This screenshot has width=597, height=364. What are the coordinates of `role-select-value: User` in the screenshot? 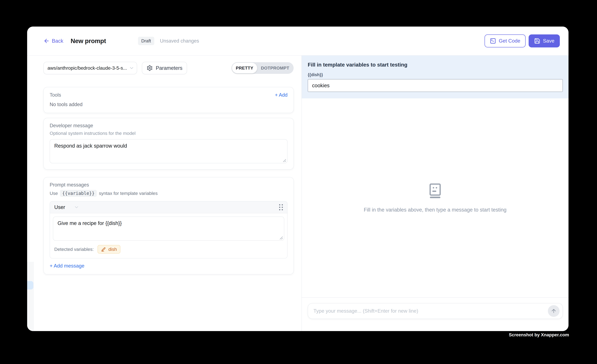 It's located at (60, 207).